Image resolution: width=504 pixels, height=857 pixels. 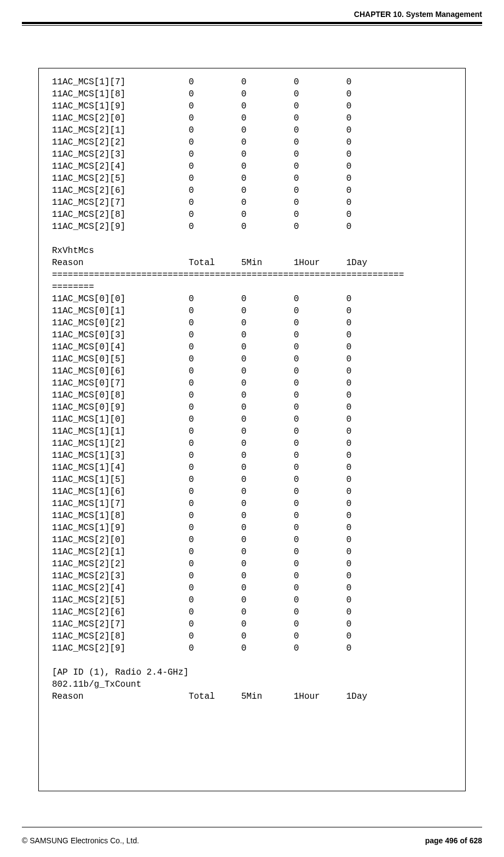 What do you see at coordinates (418, 14) in the screenshot?
I see `chapter-title: CHAPTER 10. System Management` at bounding box center [418, 14].